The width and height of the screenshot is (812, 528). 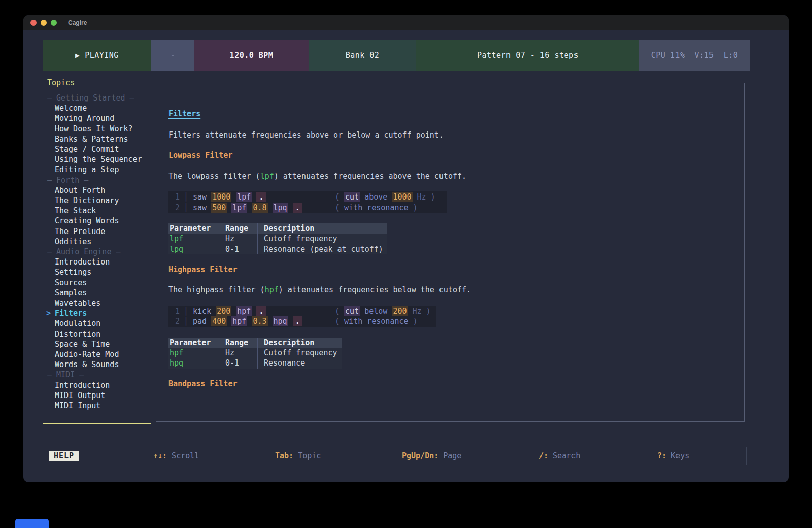 What do you see at coordinates (322, 249) in the screenshot?
I see `table-cell: Resonance (peak at cutoff)` at bounding box center [322, 249].